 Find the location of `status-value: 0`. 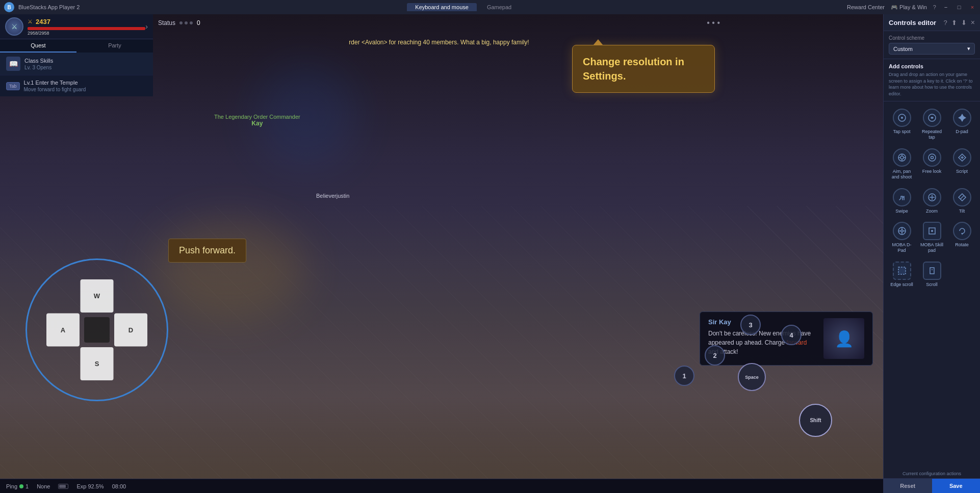

status-value: 0 is located at coordinates (199, 23).